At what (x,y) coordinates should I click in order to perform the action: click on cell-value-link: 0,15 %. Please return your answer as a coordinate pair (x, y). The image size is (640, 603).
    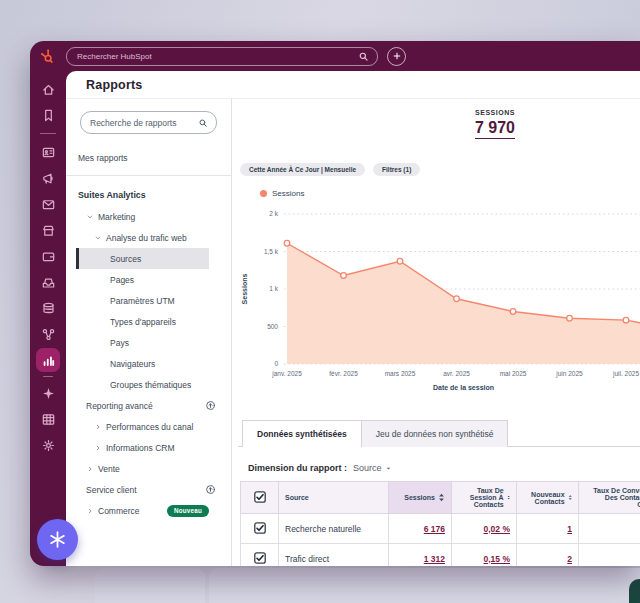
    Looking at the image, I should click on (497, 559).